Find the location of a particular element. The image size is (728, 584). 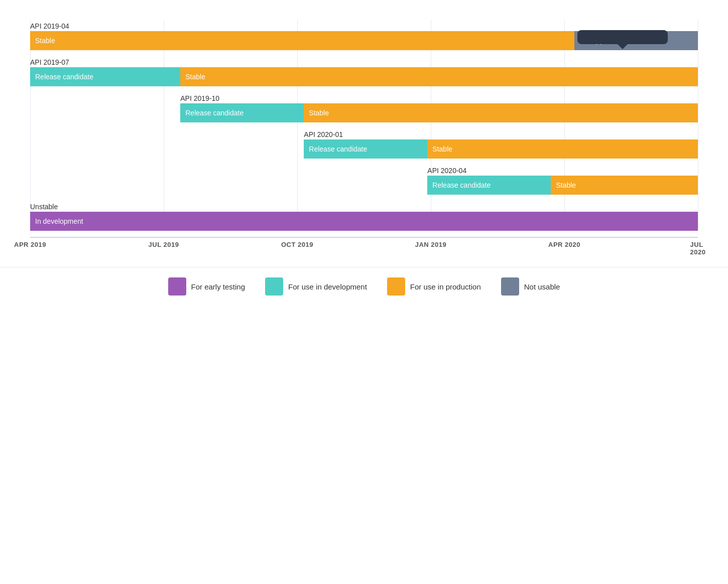

row-group-api-2019-07: API 2019-07Release candidateStable is located at coordinates (364, 71).